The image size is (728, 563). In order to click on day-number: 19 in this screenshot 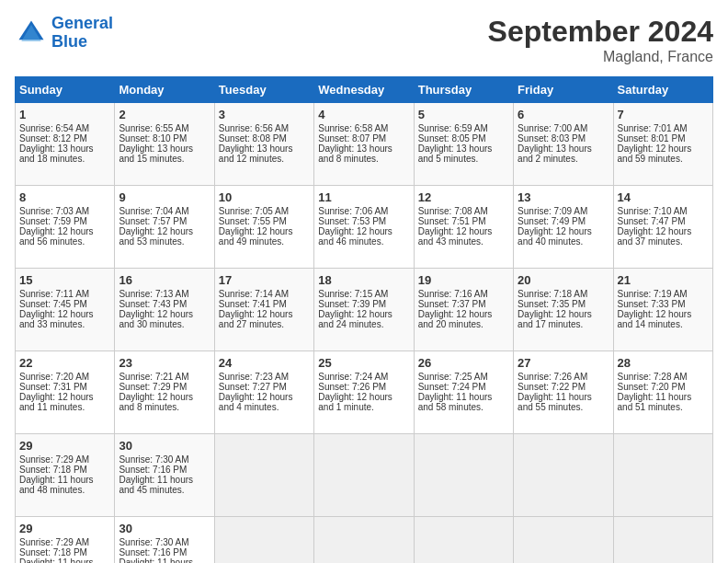, I will do `click(463, 280)`.